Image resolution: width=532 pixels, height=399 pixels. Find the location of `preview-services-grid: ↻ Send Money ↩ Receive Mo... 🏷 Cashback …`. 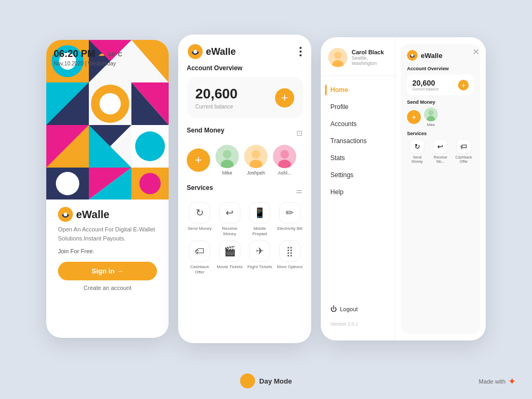

preview-services-grid: ↻ Send Money ↩ Receive Mo... 🏷 Cashback … is located at coordinates (440, 152).